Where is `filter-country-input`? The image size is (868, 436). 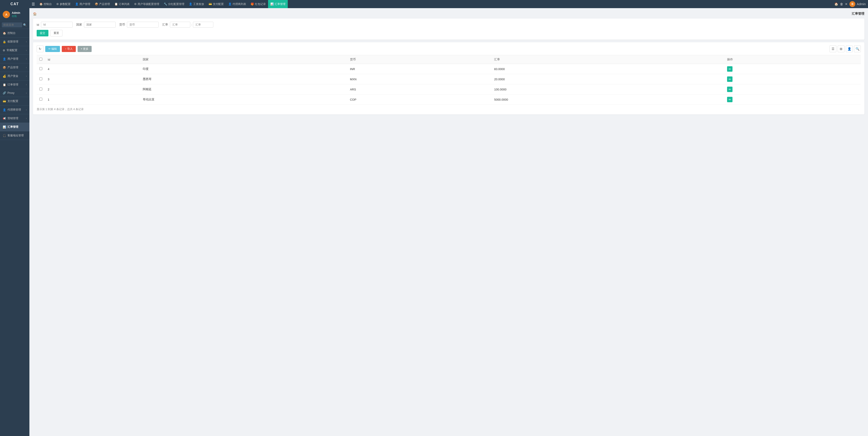 filter-country-input is located at coordinates (100, 25).